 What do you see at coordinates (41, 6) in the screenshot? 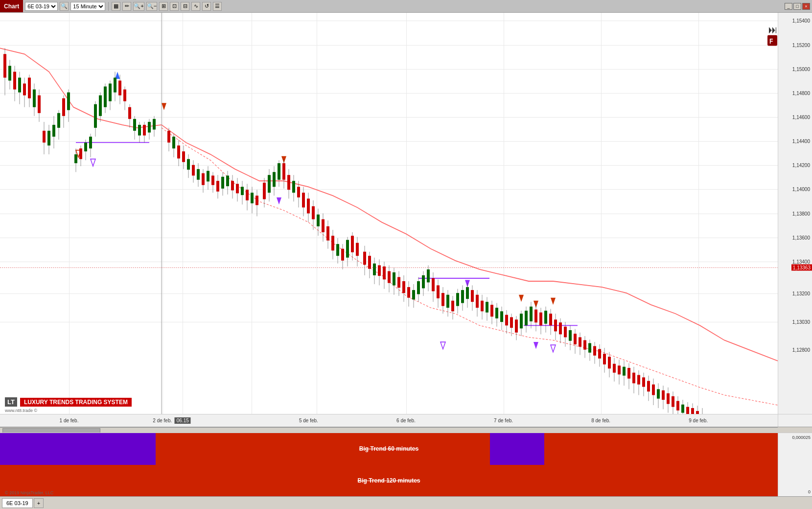
I see `instrument-selector: 6E 03-19` at bounding box center [41, 6].